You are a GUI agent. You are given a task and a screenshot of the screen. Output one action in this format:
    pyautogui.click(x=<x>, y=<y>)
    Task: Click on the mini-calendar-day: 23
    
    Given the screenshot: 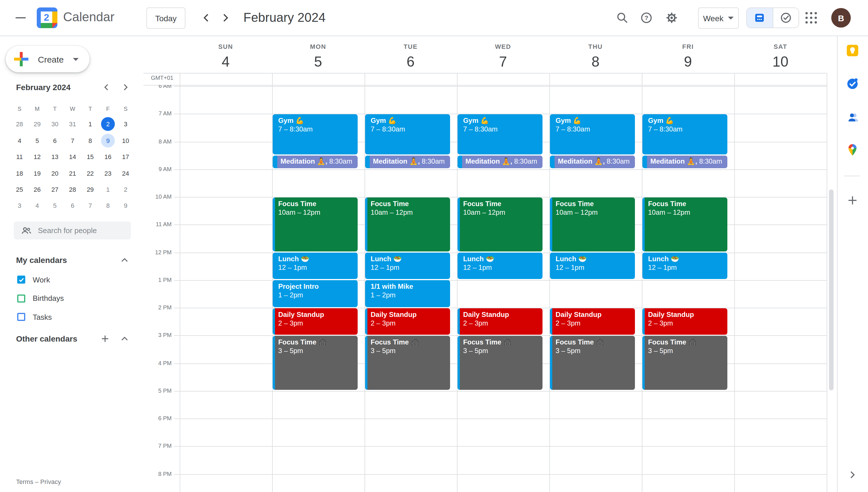 What is the action you would take?
    pyautogui.click(x=108, y=173)
    